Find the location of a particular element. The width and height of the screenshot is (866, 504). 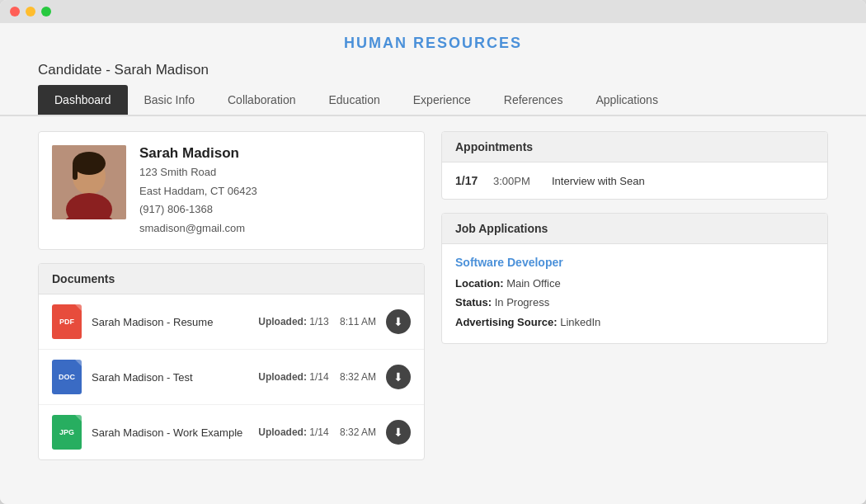

document-name: Sarah Madison - Test is located at coordinates (170, 378).